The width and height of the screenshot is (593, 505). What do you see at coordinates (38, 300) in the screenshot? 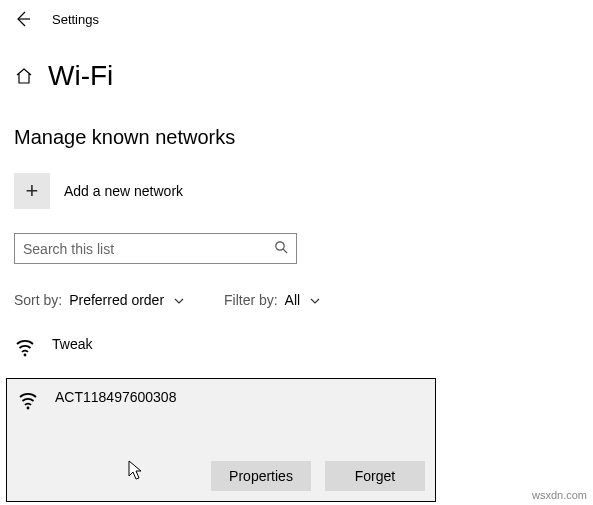
I see `sort-label: Sort by:` at bounding box center [38, 300].